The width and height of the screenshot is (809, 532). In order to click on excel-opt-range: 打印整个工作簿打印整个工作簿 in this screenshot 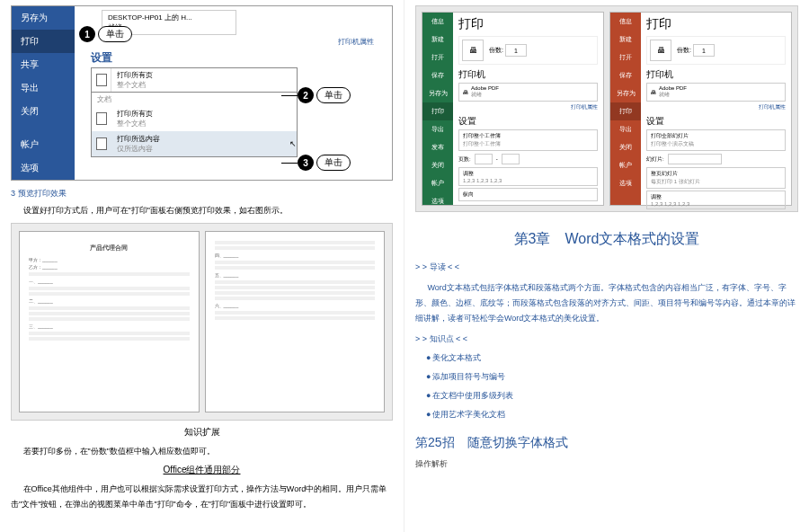, I will do `click(529, 140)`.